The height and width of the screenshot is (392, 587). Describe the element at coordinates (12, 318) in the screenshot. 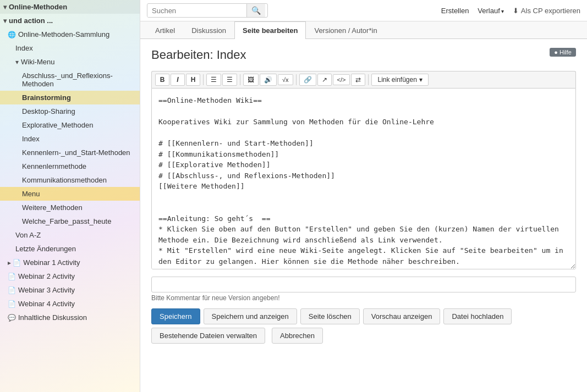

I see `discussion-icon: 💬` at that location.